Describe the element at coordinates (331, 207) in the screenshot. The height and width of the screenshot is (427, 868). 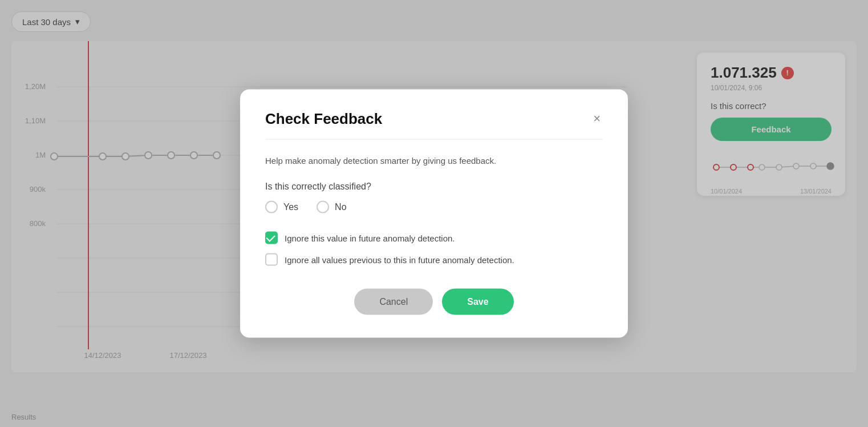
I see `radio-no: No` at that location.